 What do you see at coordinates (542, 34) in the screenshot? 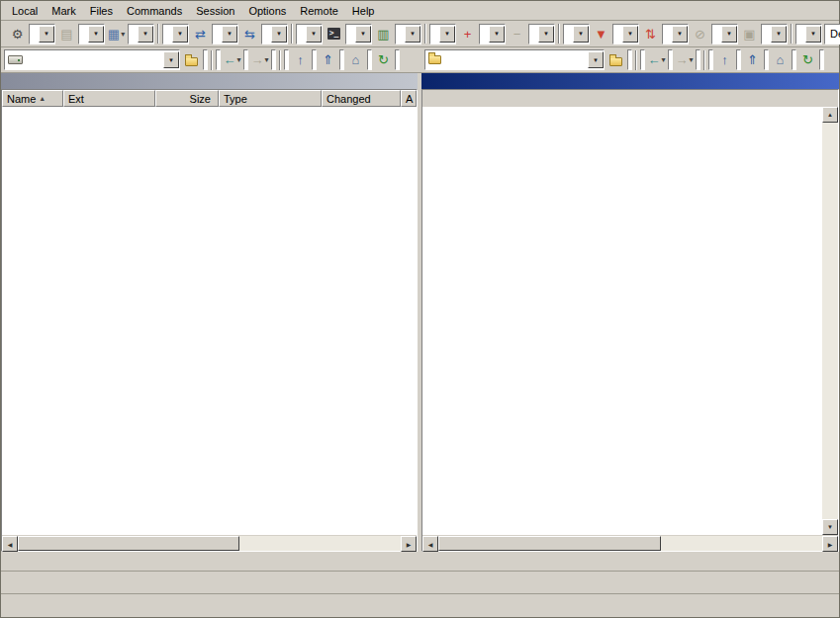
I see `remove-bookmark-icon` at bounding box center [542, 34].